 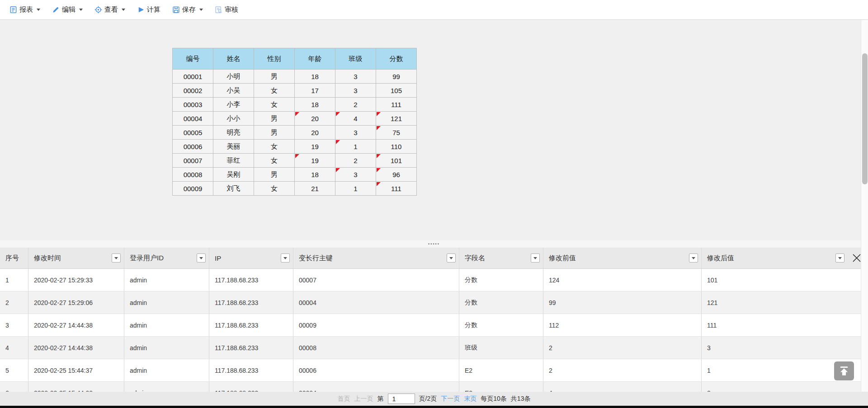 What do you see at coordinates (295, 118) in the screenshot?
I see `report-table-row: 00004 小小 男 20 4 121` at bounding box center [295, 118].